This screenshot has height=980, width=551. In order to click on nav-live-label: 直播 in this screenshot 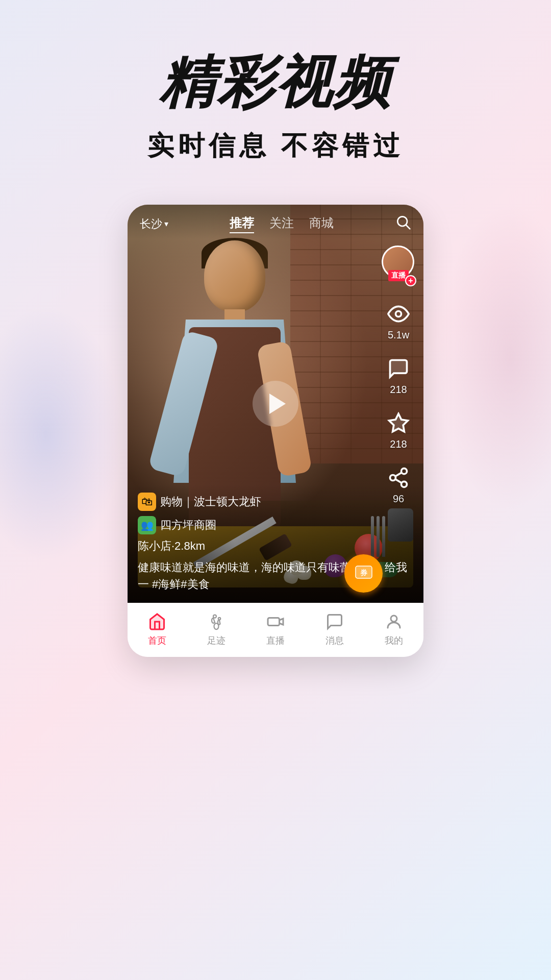, I will do `click(276, 641)`.